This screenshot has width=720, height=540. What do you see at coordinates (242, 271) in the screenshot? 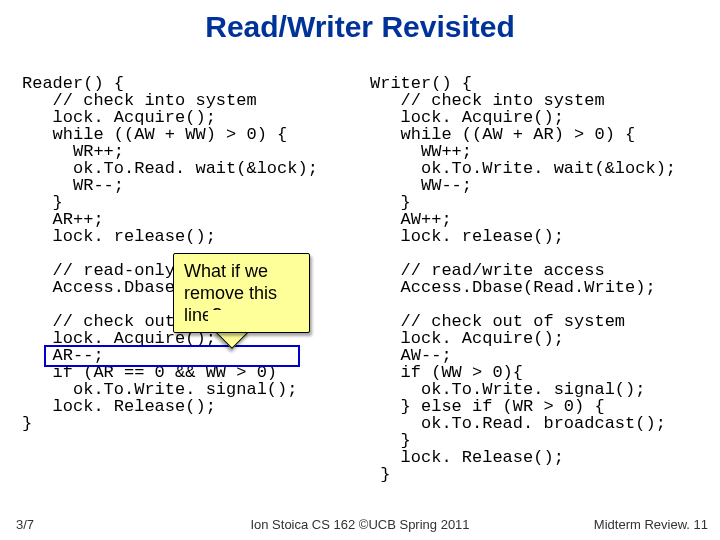
I see `callout-line1: What if we` at bounding box center [242, 271].